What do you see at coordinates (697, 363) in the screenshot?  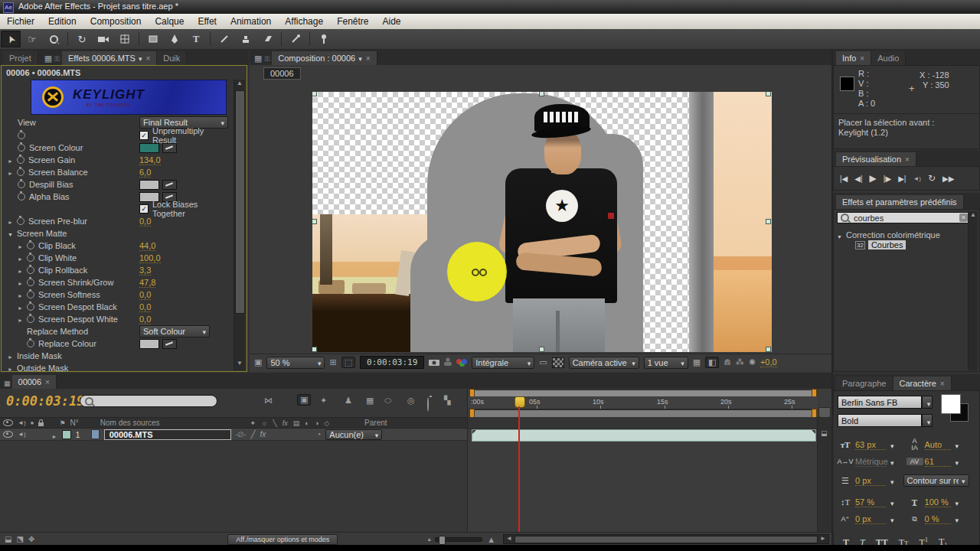 I see `timeline-button-icon: ▦` at bounding box center [697, 363].